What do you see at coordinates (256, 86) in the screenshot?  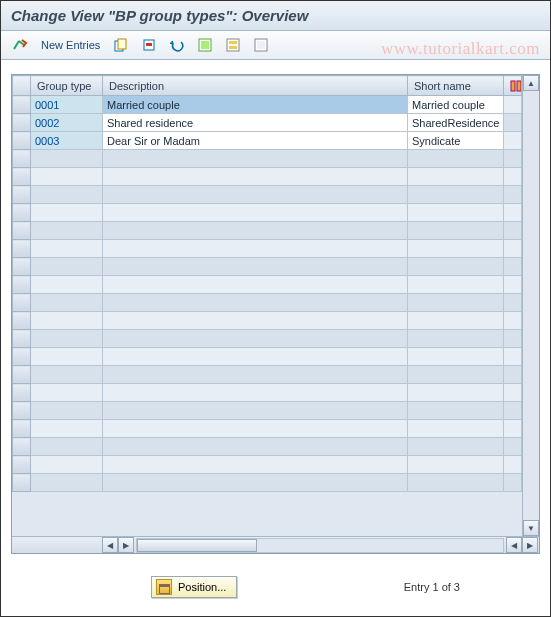 I see `col-description: Description` at bounding box center [256, 86].